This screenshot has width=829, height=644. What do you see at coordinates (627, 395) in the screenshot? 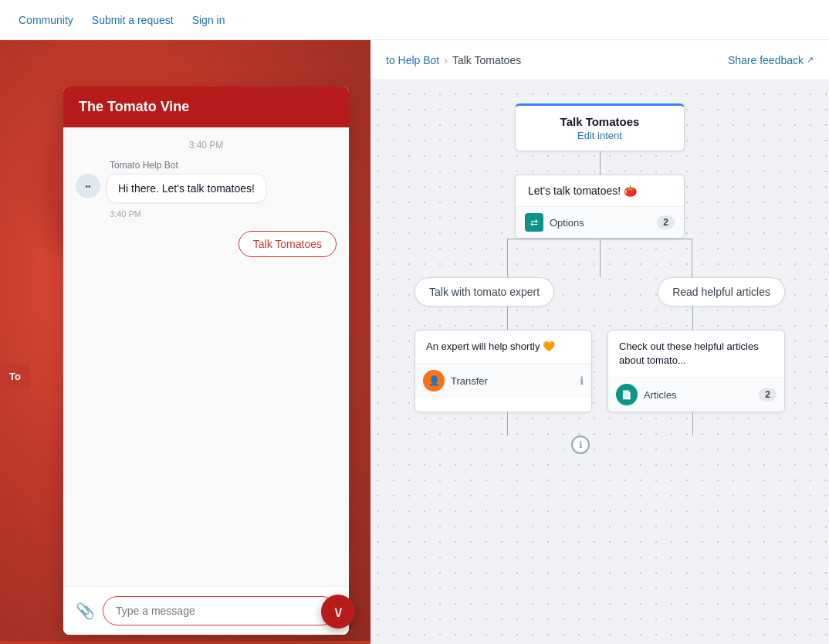
I see `articles-icon: 📄` at bounding box center [627, 395].